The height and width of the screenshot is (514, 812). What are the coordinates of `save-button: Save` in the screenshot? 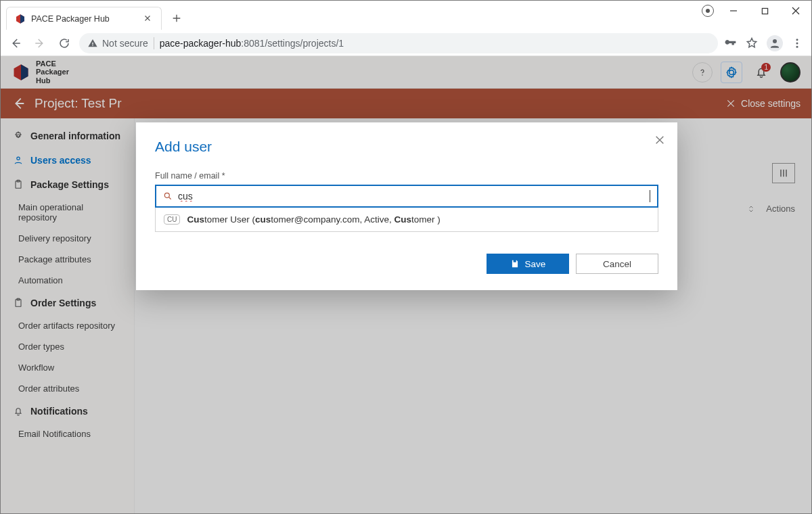 It's located at (528, 264).